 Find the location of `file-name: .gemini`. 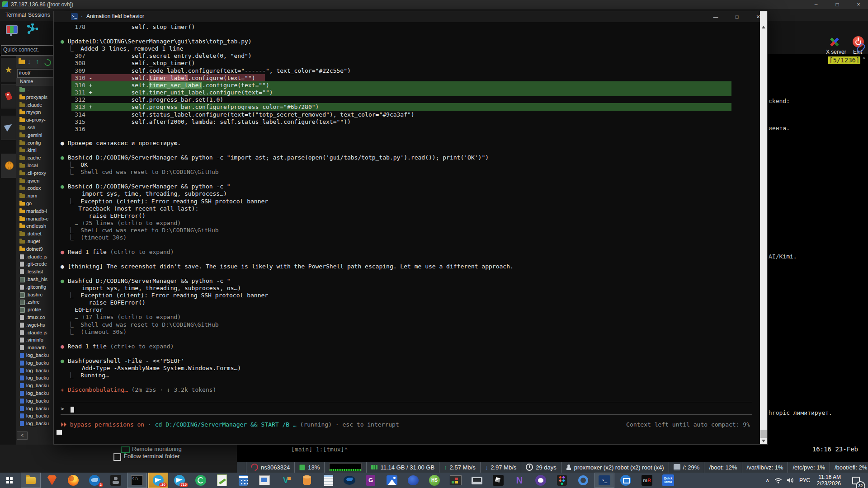

file-name: .gemini is located at coordinates (34, 135).